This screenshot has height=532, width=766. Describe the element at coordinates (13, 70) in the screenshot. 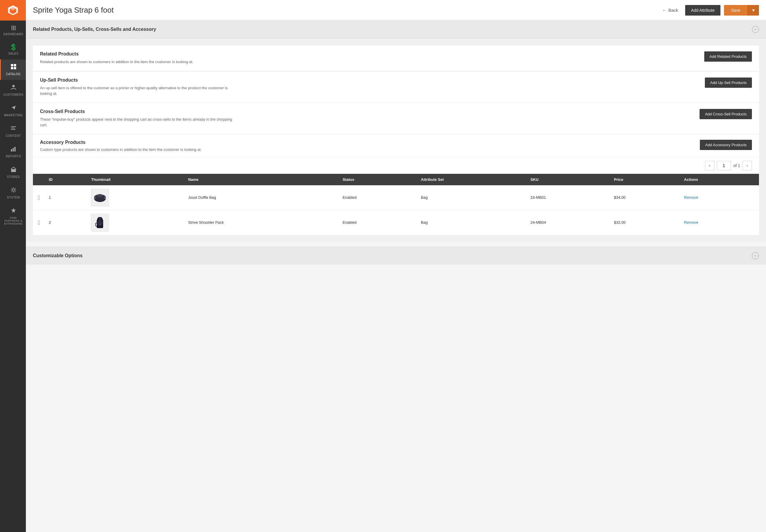

I see `sidebar-item-catalog: CATALOG` at that location.